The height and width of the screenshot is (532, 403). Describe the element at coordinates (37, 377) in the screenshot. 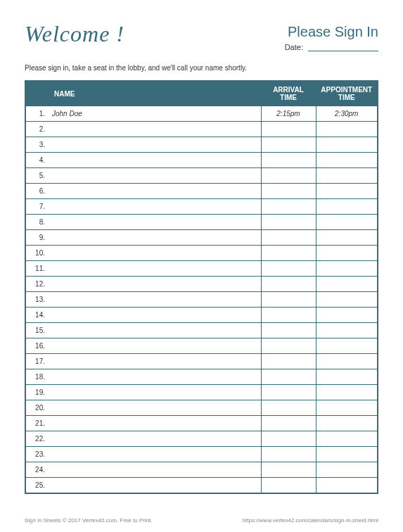

I see `row-number: 18.` at that location.